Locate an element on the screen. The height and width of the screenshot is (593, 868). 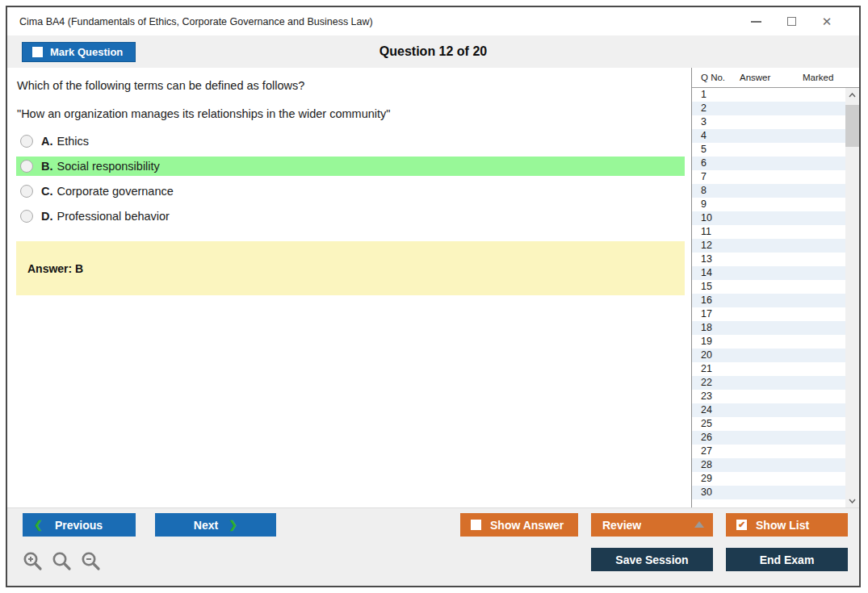
chevron-left-icon: ❮ is located at coordinates (39, 524).